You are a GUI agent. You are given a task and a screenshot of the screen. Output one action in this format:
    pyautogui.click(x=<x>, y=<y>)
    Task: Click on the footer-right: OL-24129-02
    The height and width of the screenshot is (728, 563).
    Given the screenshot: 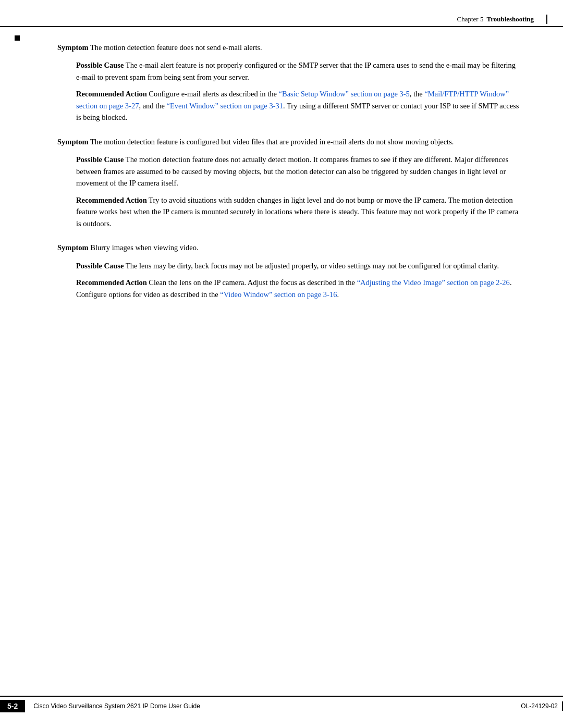 What is the action you would take?
    pyautogui.click(x=542, y=706)
    